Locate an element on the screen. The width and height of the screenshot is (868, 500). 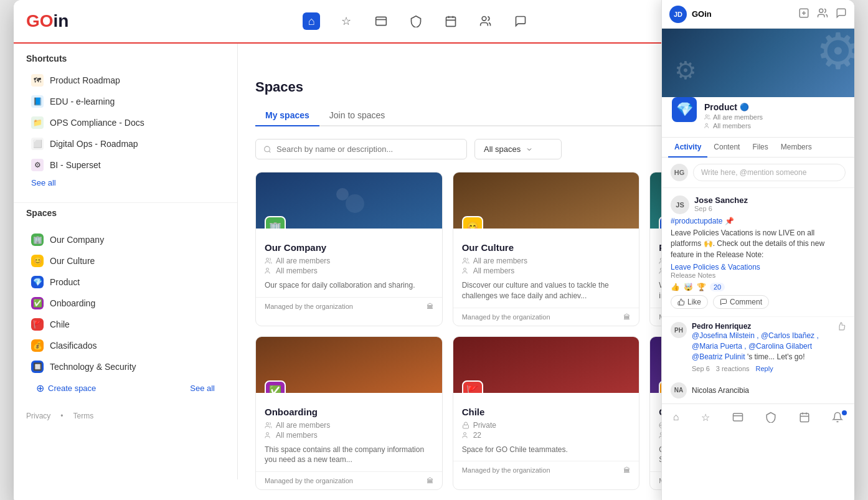
search-input is located at coordinates (367, 149).